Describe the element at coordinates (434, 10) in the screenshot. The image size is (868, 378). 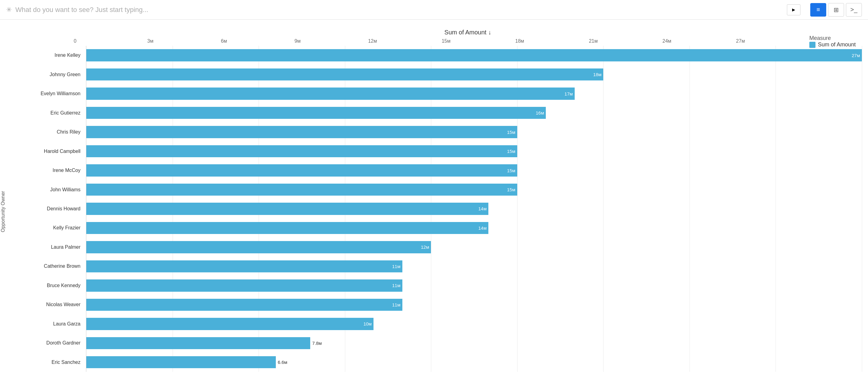
I see `top-bar: ✳ ▶ ≡ ⊞ >_` at that location.